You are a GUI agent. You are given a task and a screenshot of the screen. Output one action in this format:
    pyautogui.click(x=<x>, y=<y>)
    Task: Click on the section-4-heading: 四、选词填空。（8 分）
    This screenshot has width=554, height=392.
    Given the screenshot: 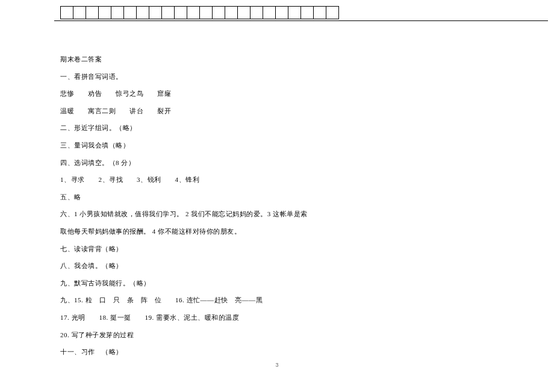 What is the action you would take?
    pyautogui.click(x=280, y=163)
    